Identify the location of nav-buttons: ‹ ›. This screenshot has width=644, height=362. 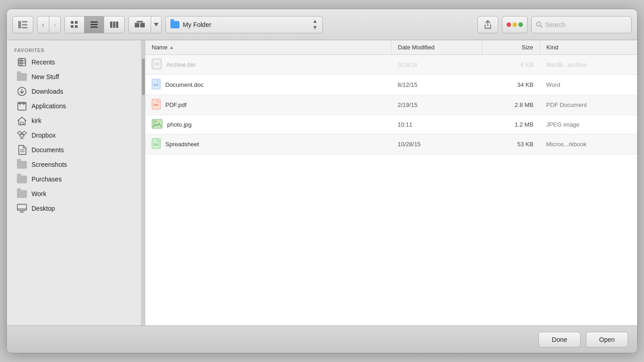
(49, 25).